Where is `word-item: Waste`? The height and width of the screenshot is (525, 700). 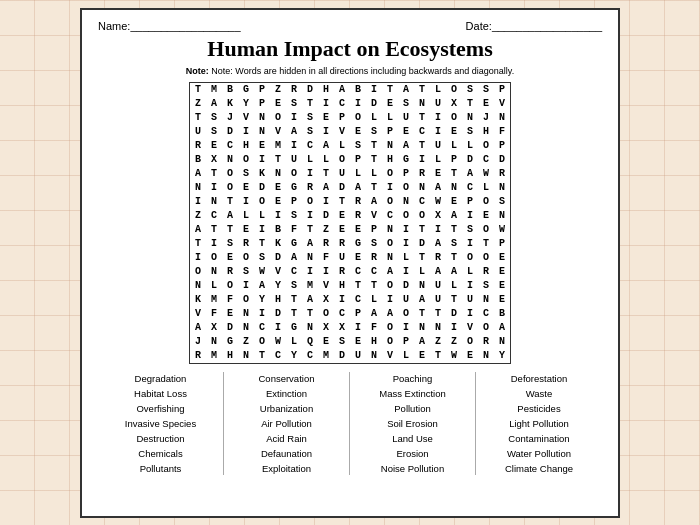
word-item: Waste is located at coordinates (539, 394).